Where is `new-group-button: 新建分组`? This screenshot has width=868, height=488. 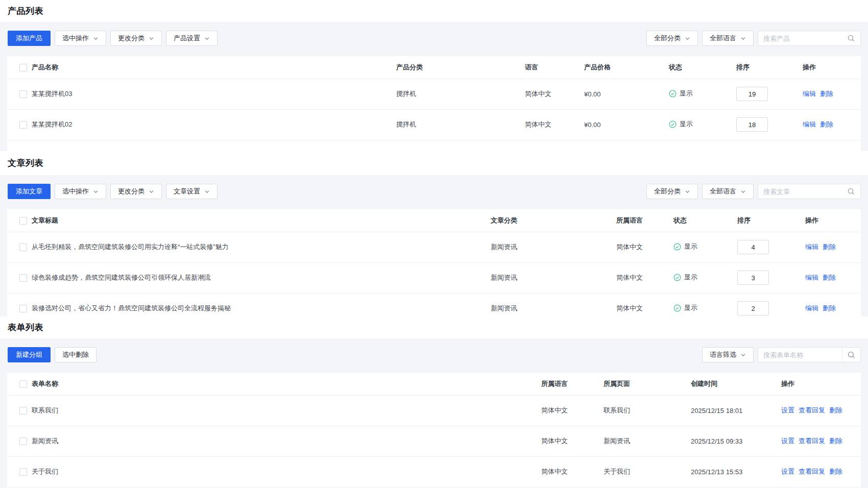
new-group-button: 新建分组 is located at coordinates (29, 355).